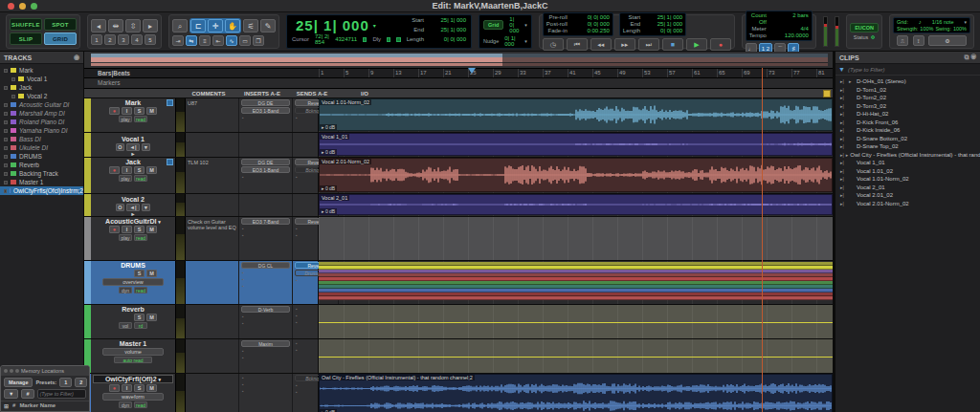 This screenshot has width=980, height=412. I want to click on tab-to-transient-icon: ⇥, so click(178, 40).